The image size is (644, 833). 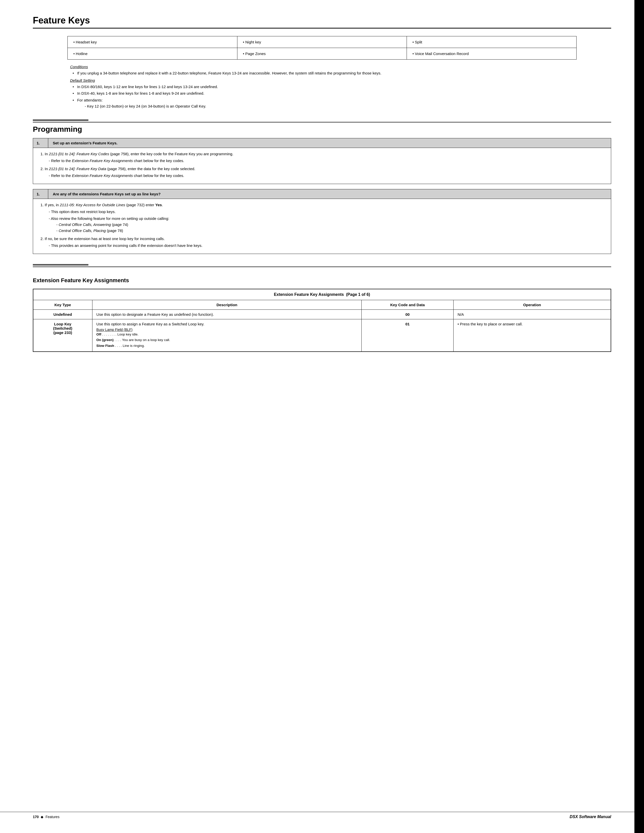 I want to click on default-setting-sub: Key 12 (on 22-button) or key 24 (on 34-b…, so click(x=327, y=106).